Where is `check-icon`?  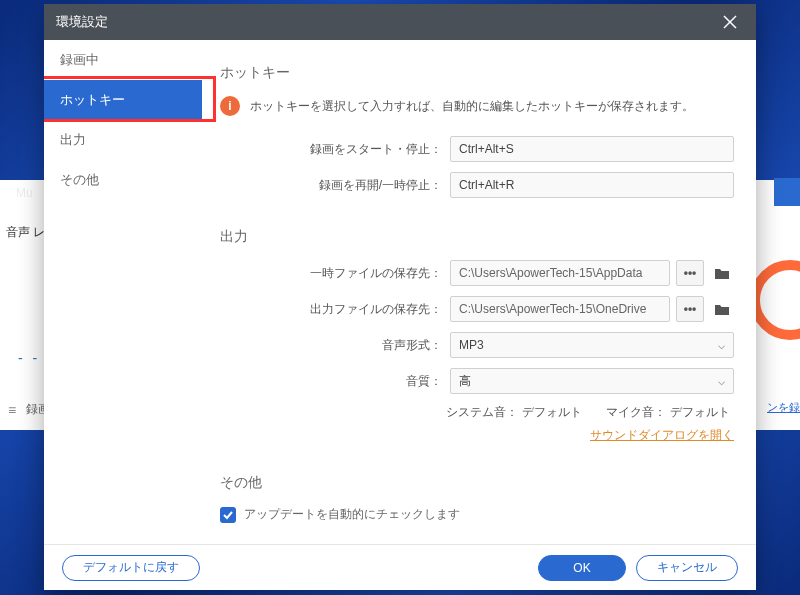 check-icon is located at coordinates (228, 515).